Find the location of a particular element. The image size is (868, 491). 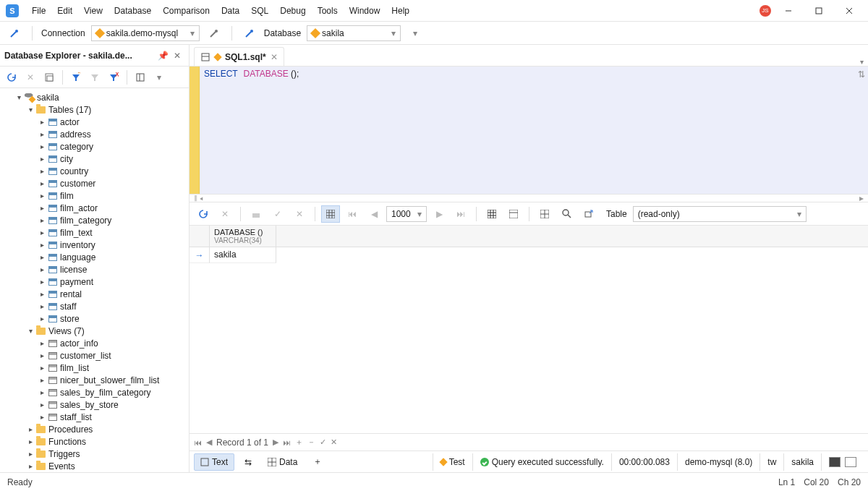

connection-action-icon is located at coordinates (214, 33).